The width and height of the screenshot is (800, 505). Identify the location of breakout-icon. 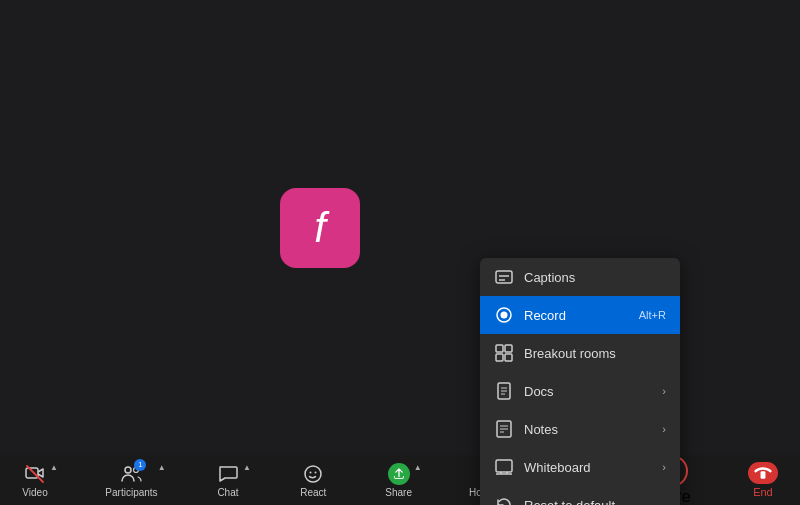
(504, 353).